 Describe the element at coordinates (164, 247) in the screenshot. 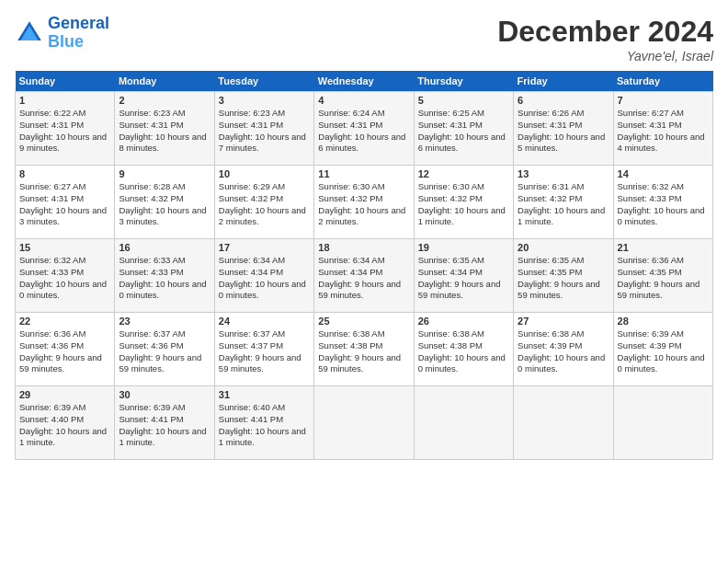

I see `day-number: 16` at that location.